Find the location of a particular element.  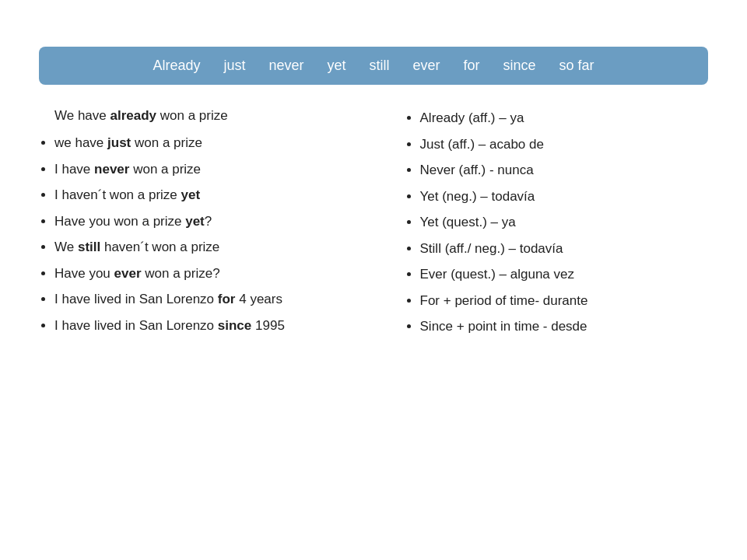

header-word: just is located at coordinates (234, 65).